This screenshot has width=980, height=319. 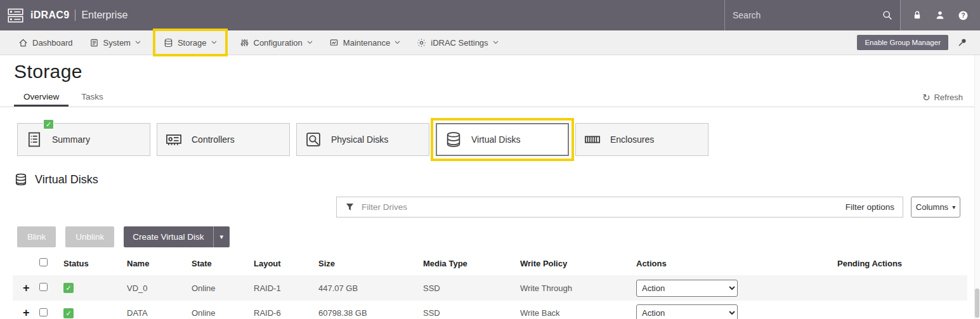 What do you see at coordinates (365, 43) in the screenshot?
I see `nav-item-maintenance: Maintenance` at bounding box center [365, 43].